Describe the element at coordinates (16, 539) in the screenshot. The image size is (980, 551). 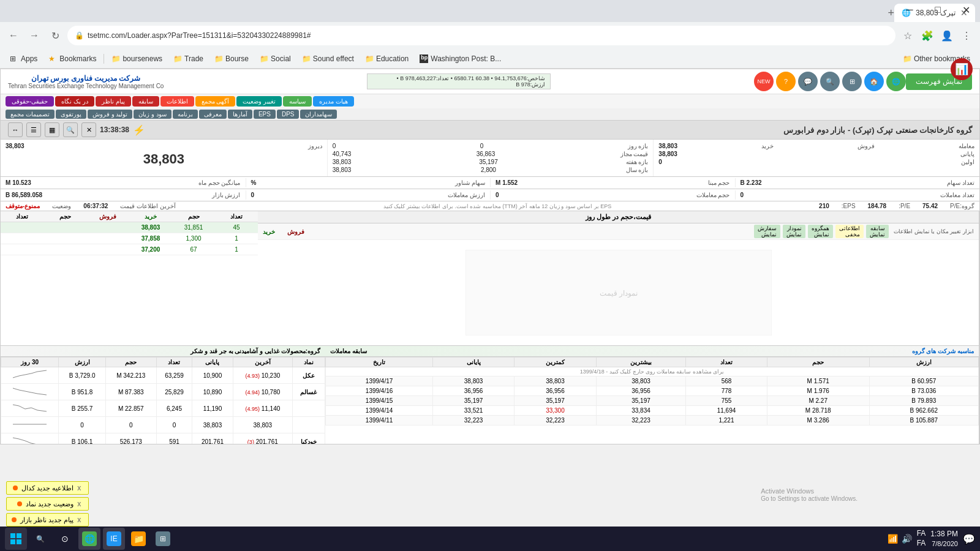
I see `start-button` at that location.